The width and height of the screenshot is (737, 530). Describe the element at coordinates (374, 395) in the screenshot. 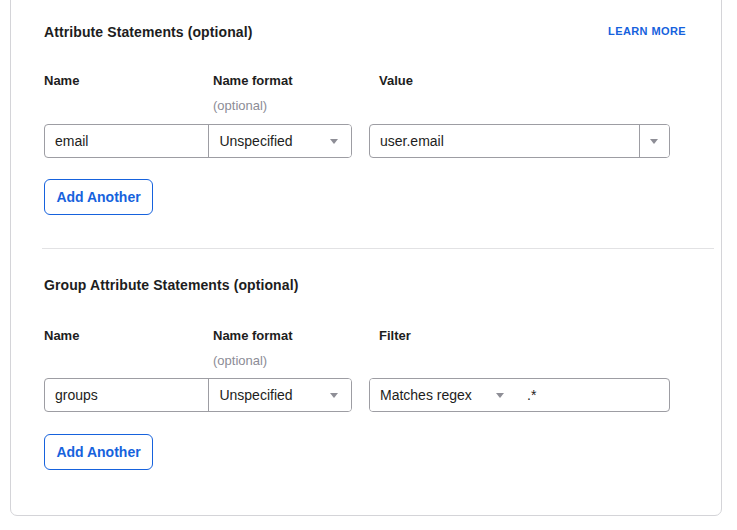

I see `group-attribute-statement-row: Unspecified Matches regex` at that location.